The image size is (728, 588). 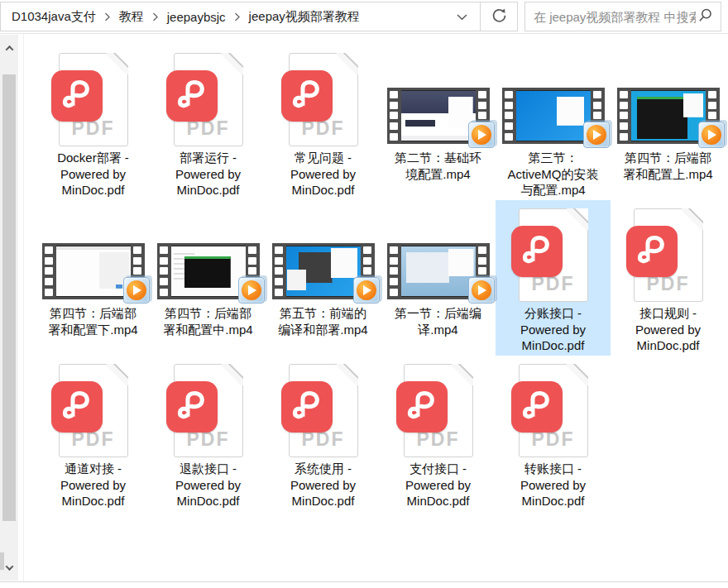 What do you see at coordinates (553, 122) in the screenshot?
I see `file-item: 第三节：ActiveMQ的安装与配置.mp4` at bounding box center [553, 122].